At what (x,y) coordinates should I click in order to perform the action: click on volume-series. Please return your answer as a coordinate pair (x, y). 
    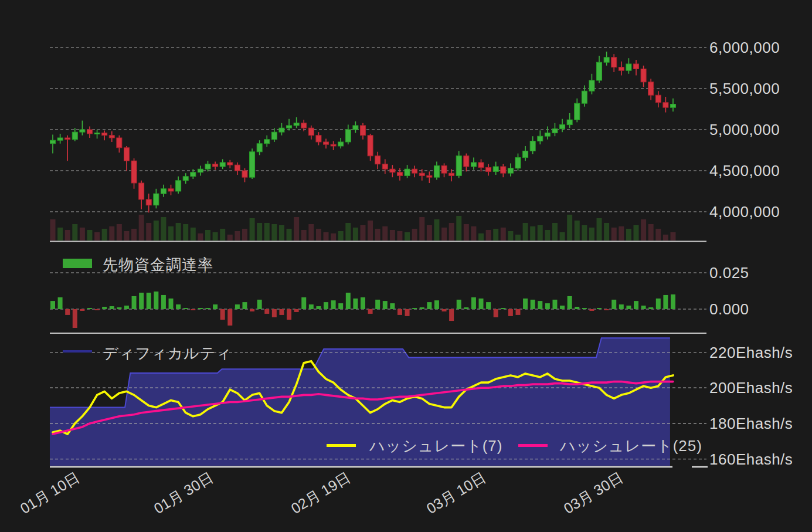
    Looking at the image, I should click on (363, 228).